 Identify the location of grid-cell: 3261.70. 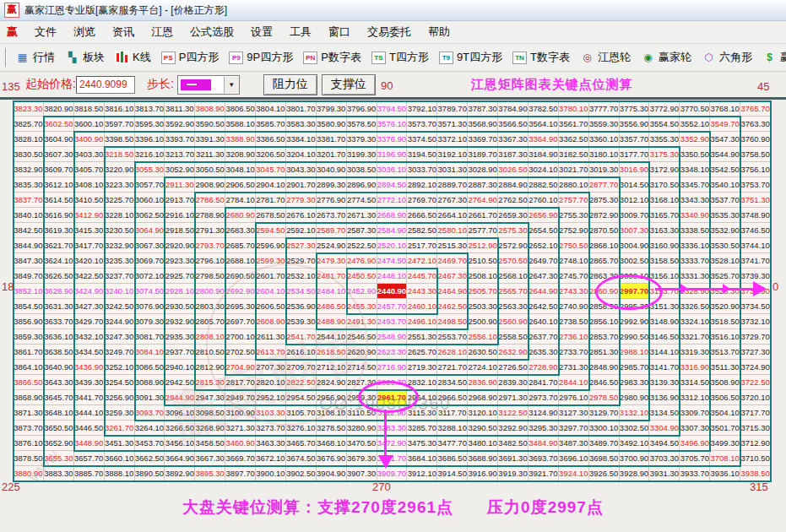
(120, 428).